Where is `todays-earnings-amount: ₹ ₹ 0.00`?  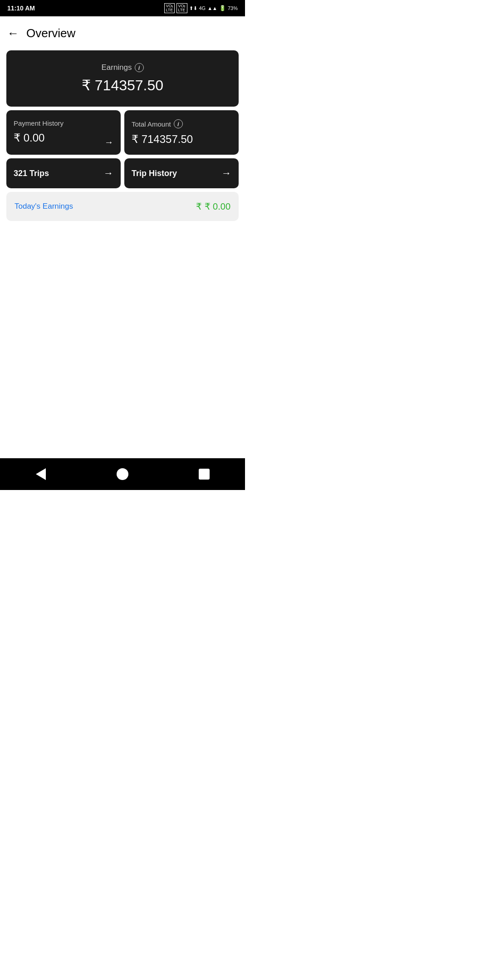
todays-earnings-amount: ₹ ₹ 0.00 is located at coordinates (213, 206).